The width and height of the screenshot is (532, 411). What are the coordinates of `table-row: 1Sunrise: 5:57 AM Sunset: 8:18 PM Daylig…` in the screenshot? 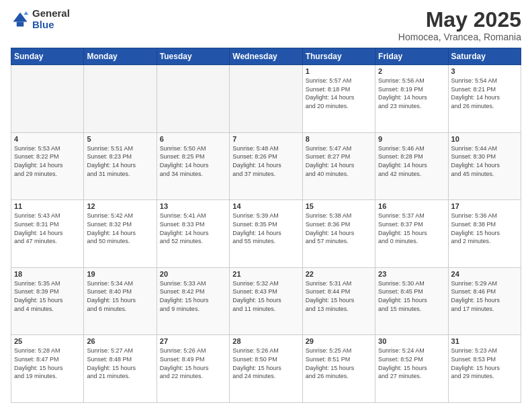 It's located at (339, 99).